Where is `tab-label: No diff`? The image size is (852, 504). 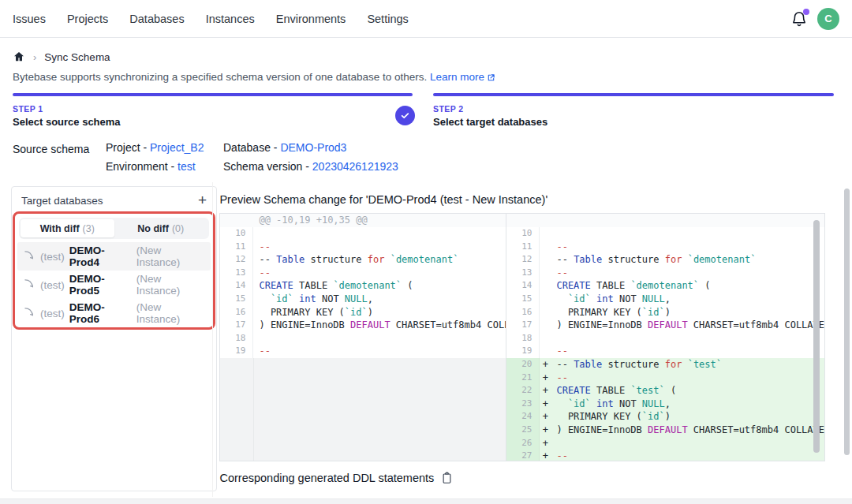
tab-label: No diff is located at coordinates (153, 229).